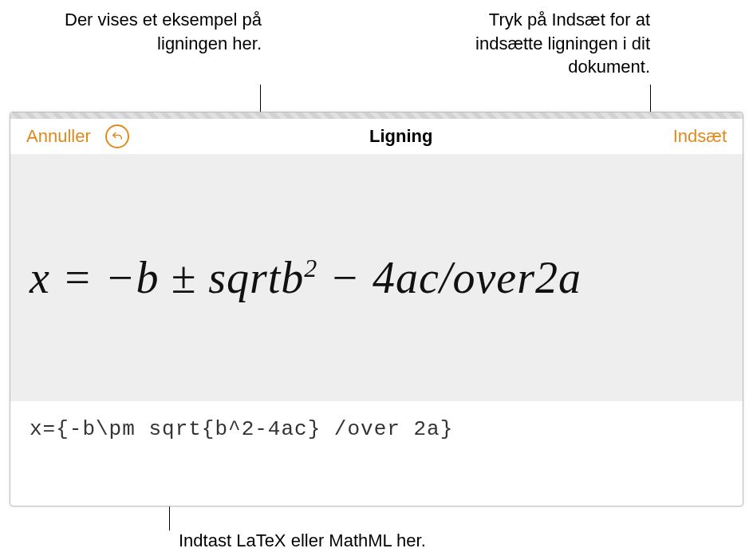 The image size is (753, 560). What do you see at coordinates (117, 136) in the screenshot?
I see `undo-icon` at bounding box center [117, 136].